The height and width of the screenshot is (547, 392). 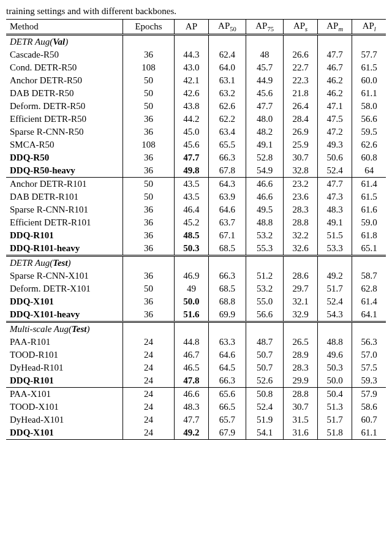 What do you see at coordinates (65, 289) in the screenshot?
I see `method-cell: Deform. DETR-X101` at bounding box center [65, 289].